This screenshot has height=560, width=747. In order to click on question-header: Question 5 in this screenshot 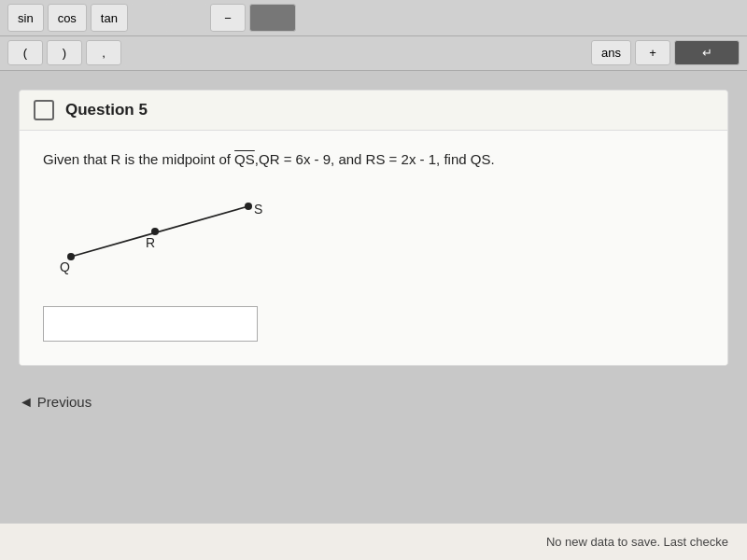, I will do `click(374, 110)`.